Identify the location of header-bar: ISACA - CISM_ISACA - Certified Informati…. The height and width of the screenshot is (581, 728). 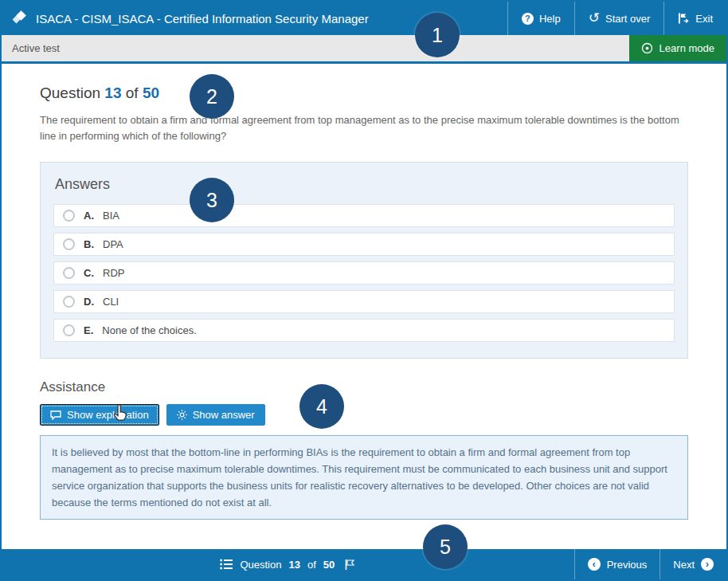
(364, 18).